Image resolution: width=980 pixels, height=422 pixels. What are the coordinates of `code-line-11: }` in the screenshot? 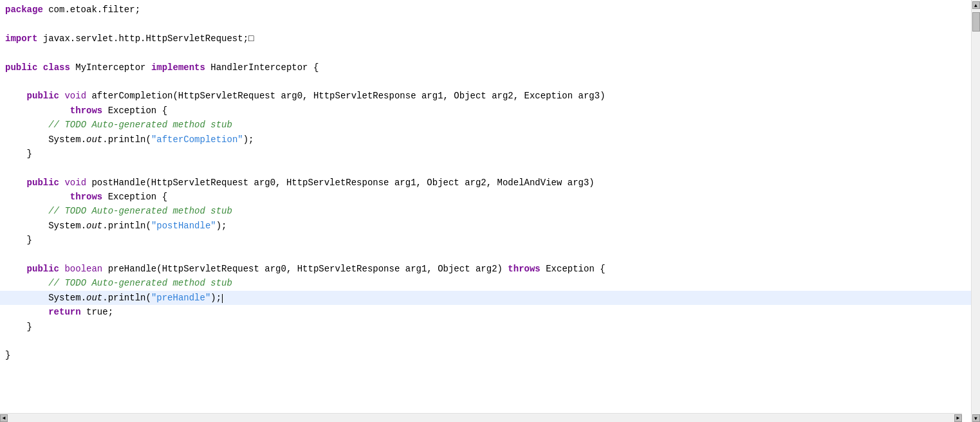 It's located at (485, 154).